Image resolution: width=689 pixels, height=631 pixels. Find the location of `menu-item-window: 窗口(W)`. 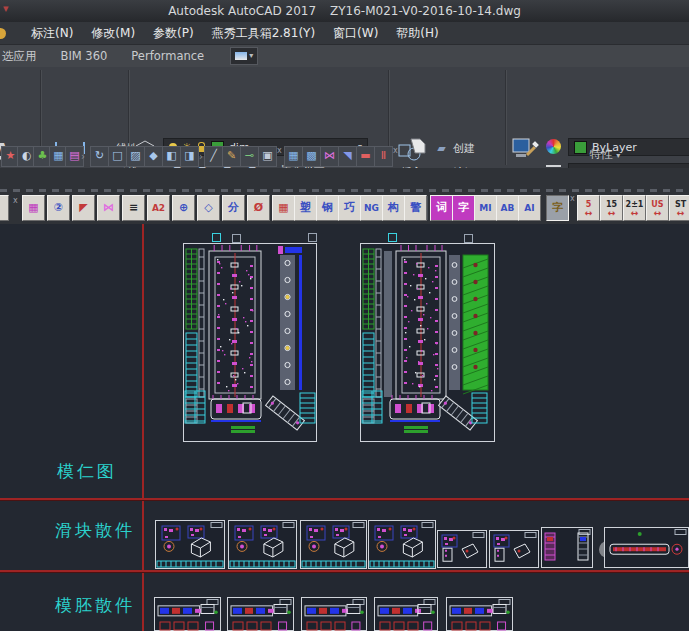

menu-item-window: 窗口(W) is located at coordinates (356, 34).